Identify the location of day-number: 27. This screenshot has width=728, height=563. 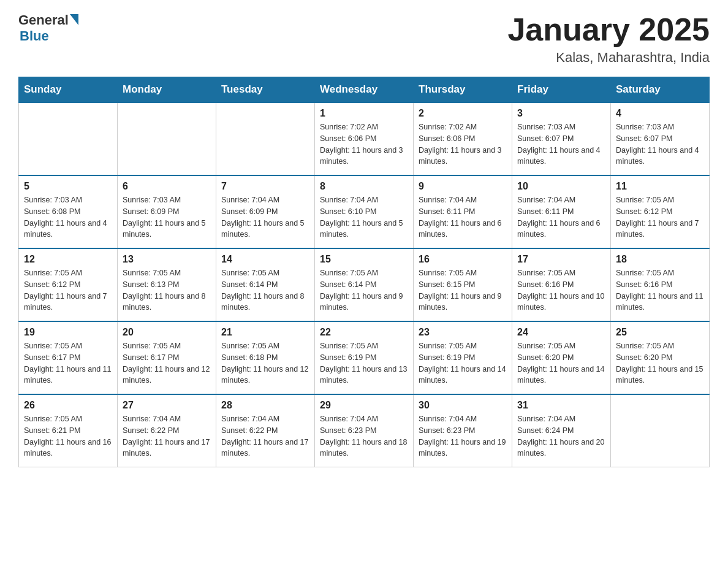
(167, 405).